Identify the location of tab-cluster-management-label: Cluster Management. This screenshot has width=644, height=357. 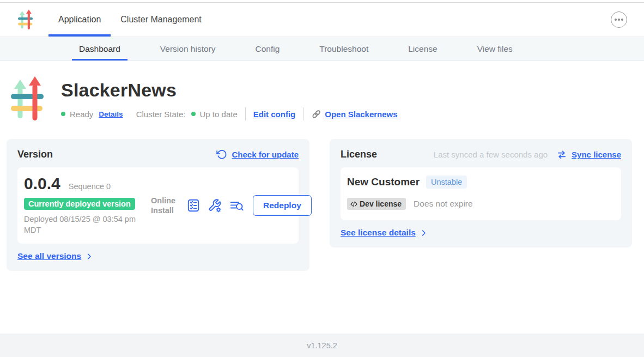
(161, 20).